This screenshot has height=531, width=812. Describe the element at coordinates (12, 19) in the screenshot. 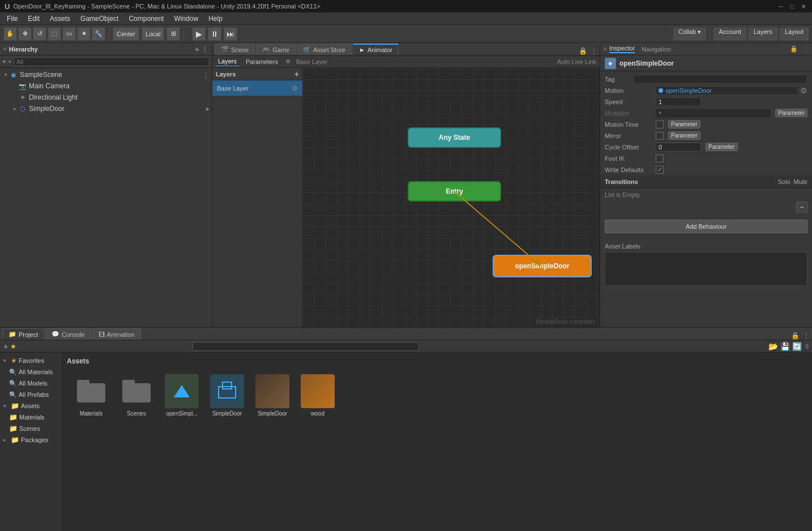

I see `menu-file: File` at that location.